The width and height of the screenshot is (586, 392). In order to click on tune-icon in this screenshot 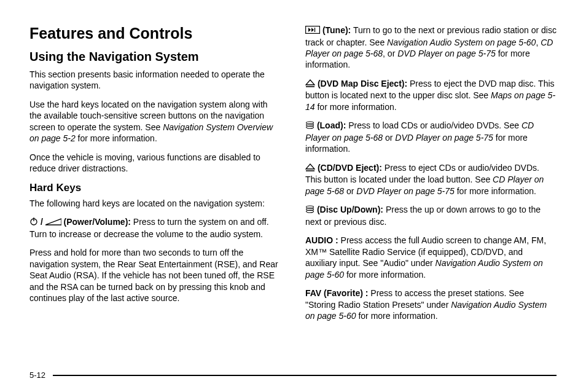, I will do `click(313, 31)`.